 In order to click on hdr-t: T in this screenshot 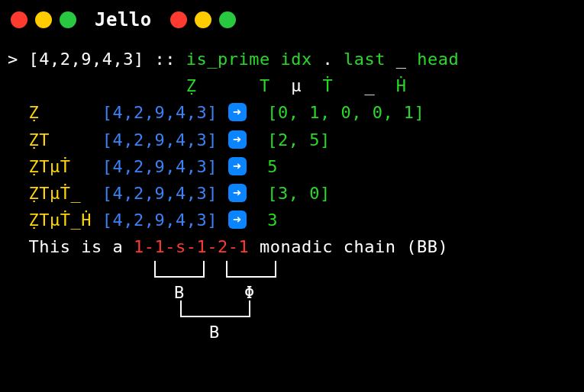, I will do `click(265, 85)`.